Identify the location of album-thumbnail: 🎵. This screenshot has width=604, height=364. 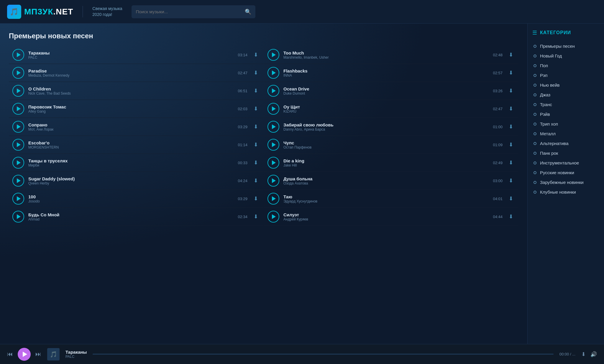
(53, 354).